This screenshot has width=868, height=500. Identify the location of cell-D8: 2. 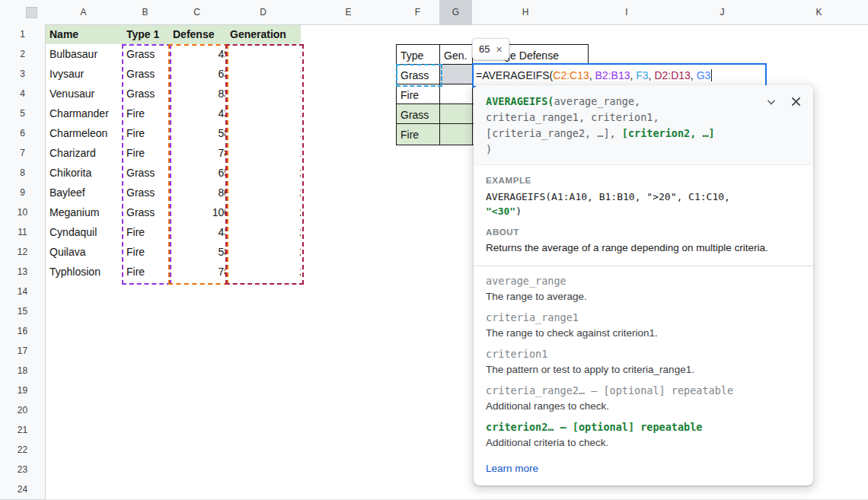
(268, 174).